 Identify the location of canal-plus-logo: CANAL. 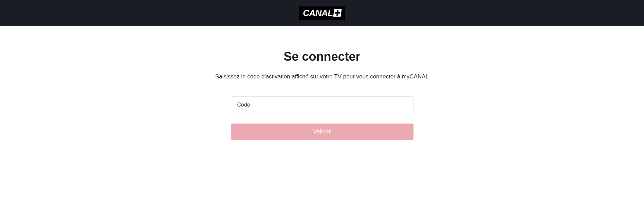
(322, 13).